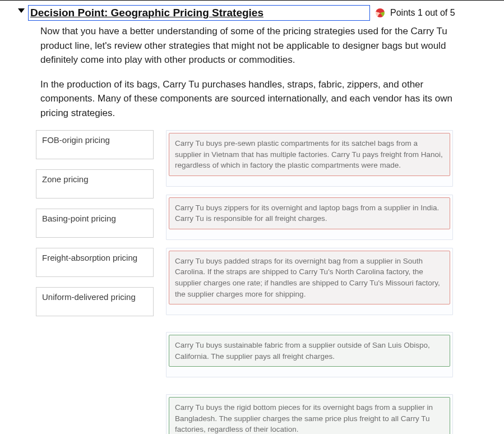 This screenshot has width=504, height=434. I want to click on term-list: FOB-origin pricing Zone pricing Basing-p…, so click(95, 223).